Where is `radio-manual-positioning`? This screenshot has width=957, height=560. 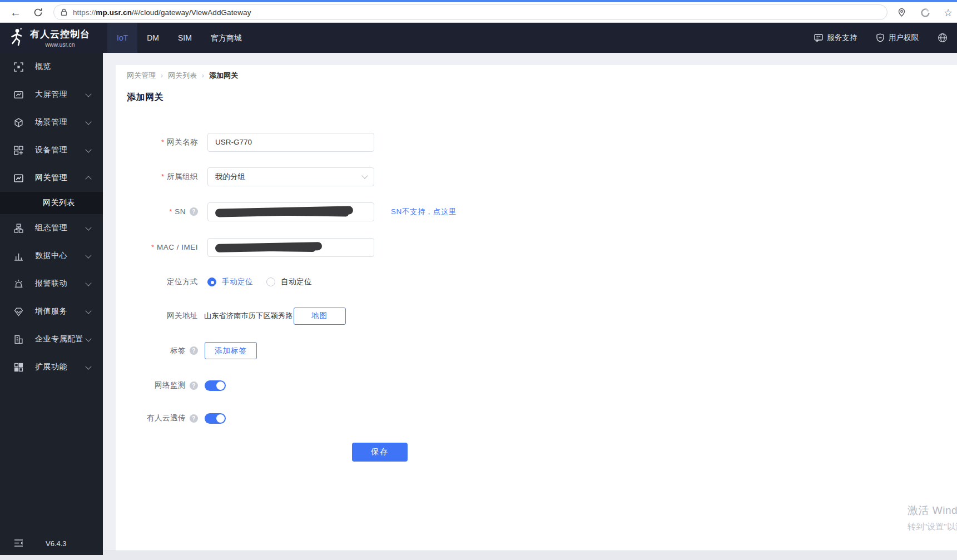
radio-manual-positioning is located at coordinates (212, 282).